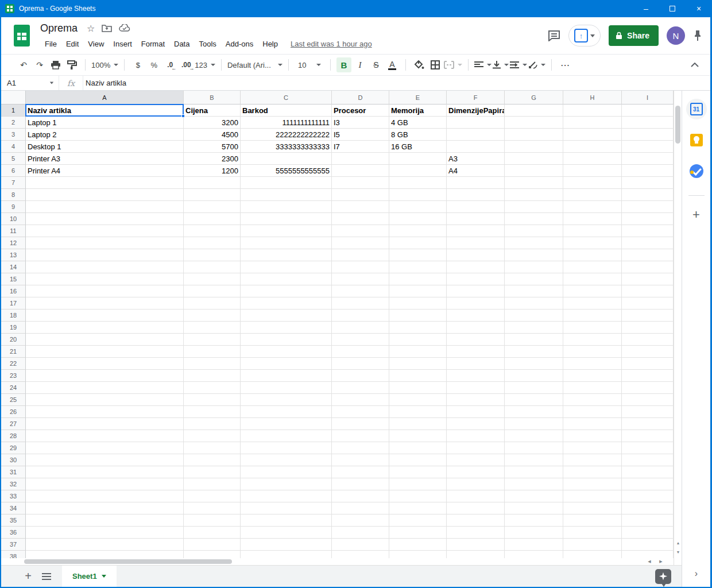 The image size is (712, 588). I want to click on cell-B37, so click(212, 544).